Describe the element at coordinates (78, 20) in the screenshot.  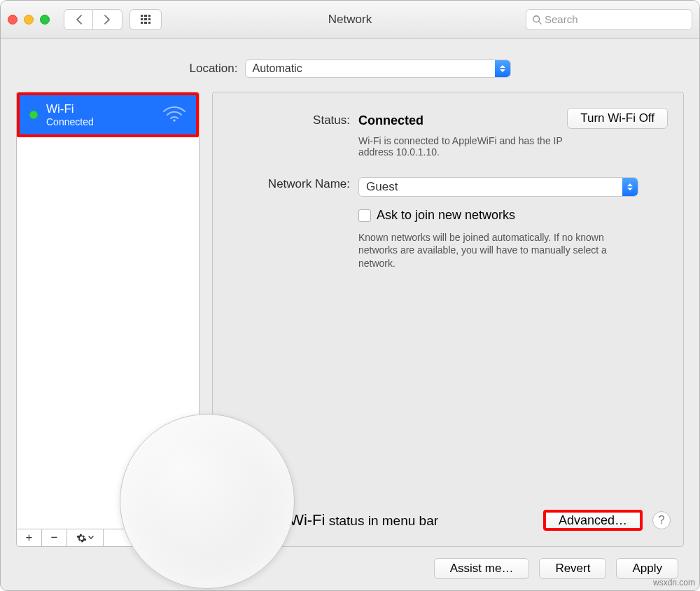
I see `back-button` at that location.